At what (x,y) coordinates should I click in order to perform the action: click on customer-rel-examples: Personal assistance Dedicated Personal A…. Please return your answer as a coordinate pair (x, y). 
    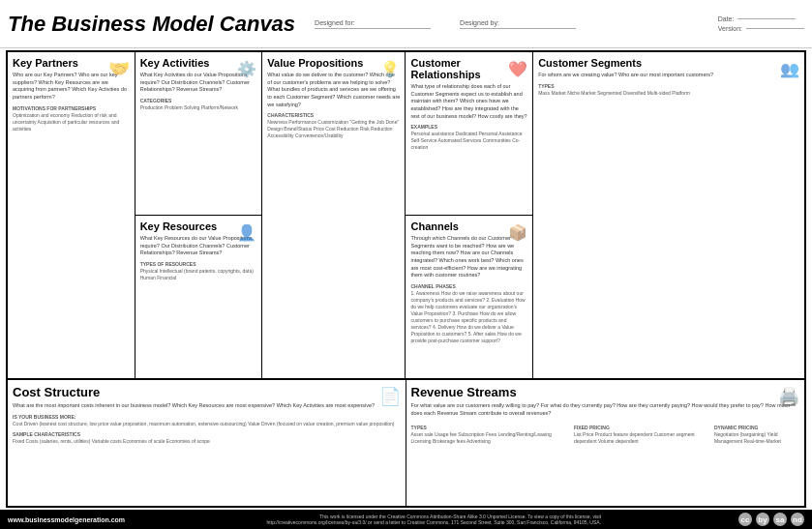
    Looking at the image, I should click on (468, 141).